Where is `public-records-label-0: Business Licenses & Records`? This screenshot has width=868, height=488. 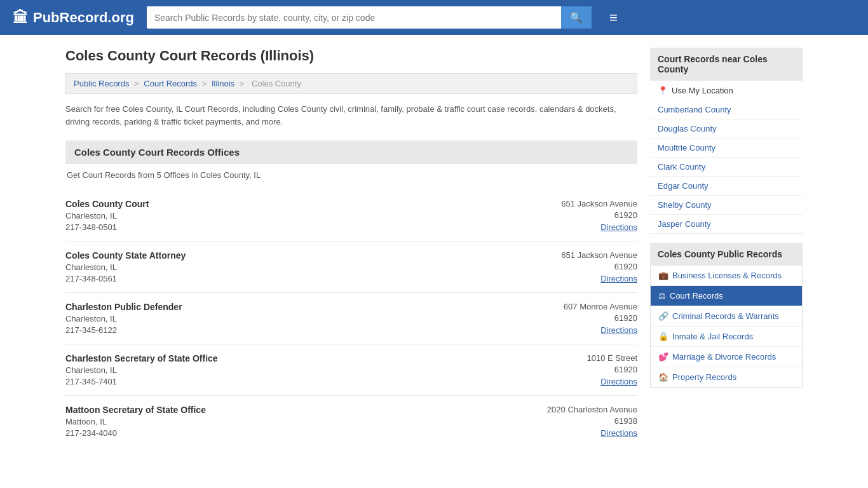
public-records-label-0: Business Licenses & Records is located at coordinates (727, 276).